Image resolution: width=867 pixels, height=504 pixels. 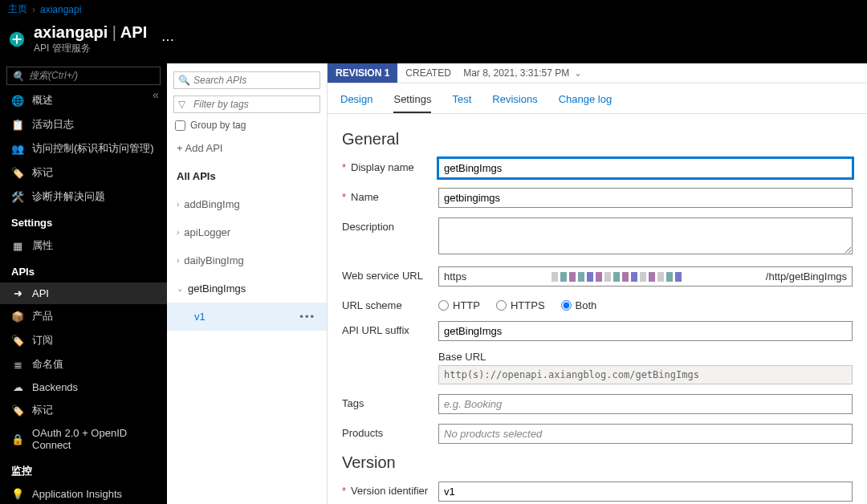 What do you see at coordinates (18, 387) in the screenshot?
I see `menu-icon: ☁` at bounding box center [18, 387].